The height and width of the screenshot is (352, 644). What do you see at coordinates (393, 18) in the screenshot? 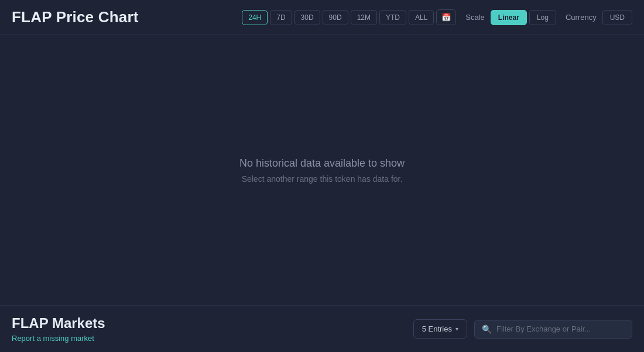
I see `time-btn-ytd: YTD` at bounding box center [393, 18].